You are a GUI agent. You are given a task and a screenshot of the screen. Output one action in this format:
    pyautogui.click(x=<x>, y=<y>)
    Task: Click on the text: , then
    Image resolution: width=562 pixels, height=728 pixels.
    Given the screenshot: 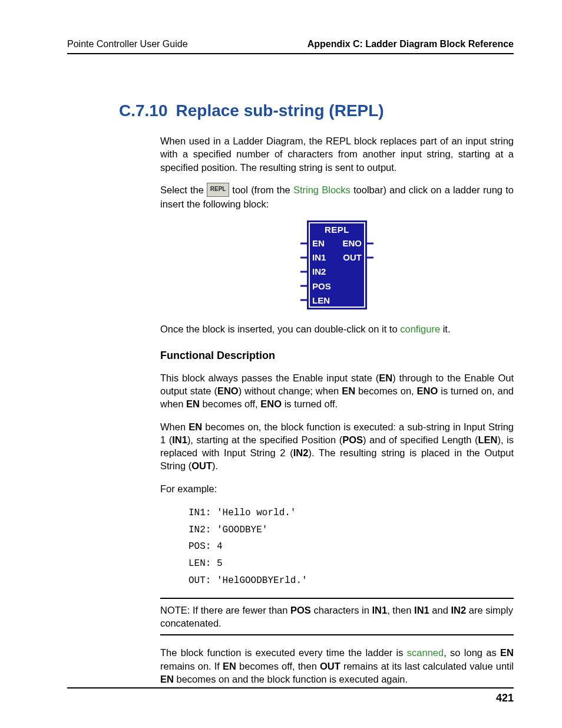 What is the action you would take?
    pyautogui.click(x=401, y=610)
    